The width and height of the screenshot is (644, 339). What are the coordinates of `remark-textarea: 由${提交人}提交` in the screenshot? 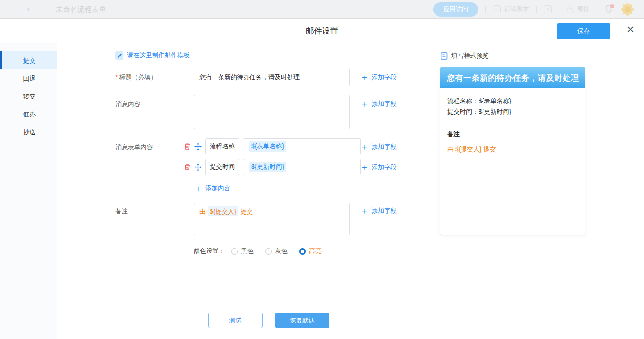 It's located at (272, 219).